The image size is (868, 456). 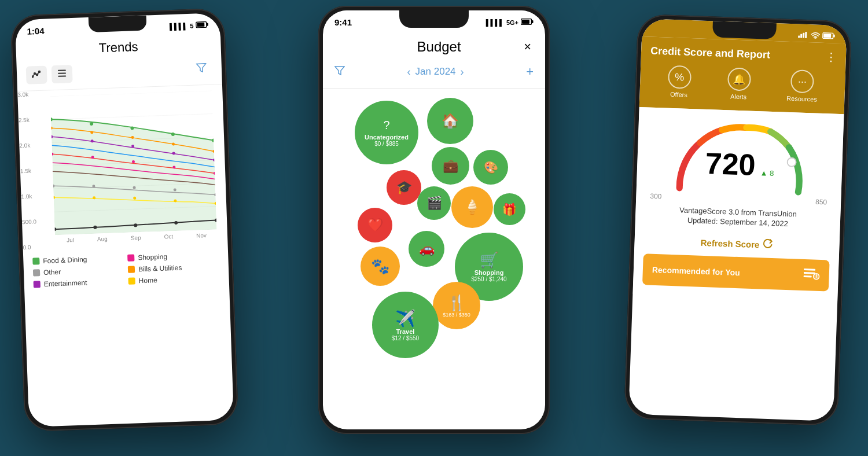 What do you see at coordinates (340, 72) in the screenshot?
I see `budget-filter-icon` at bounding box center [340, 72].